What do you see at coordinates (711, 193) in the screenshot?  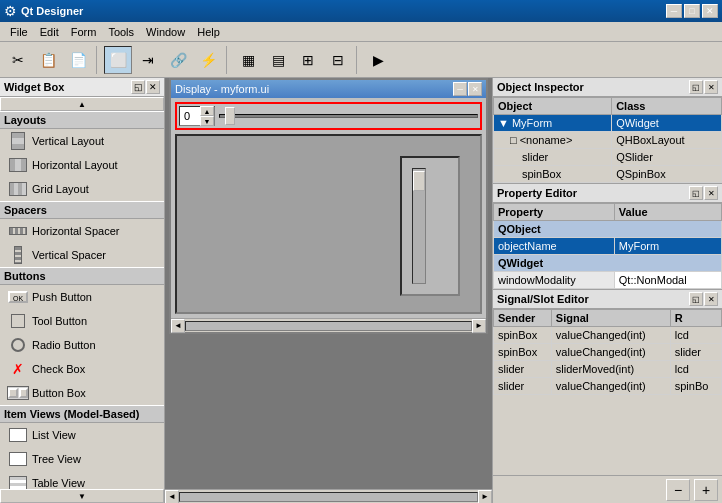 I see `property-close: ✕` at bounding box center [711, 193].